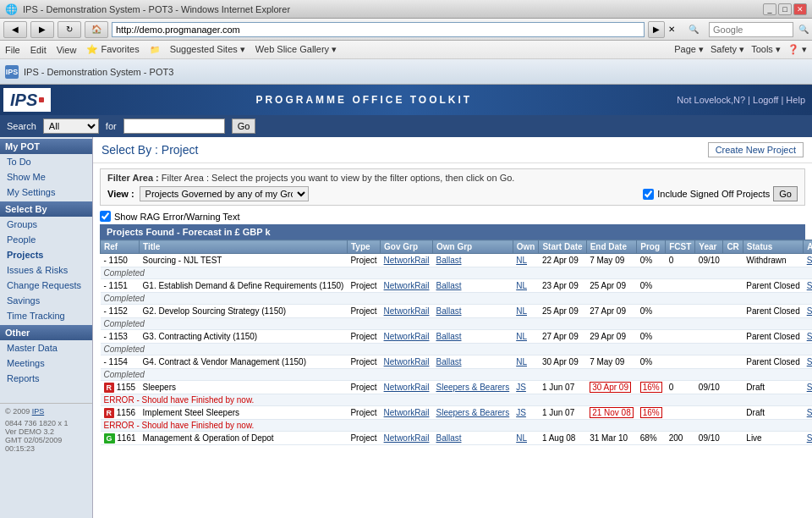 This screenshot has height=518, width=812. I want to click on menu-webslice: Web Slice Gallery ▾, so click(296, 49).